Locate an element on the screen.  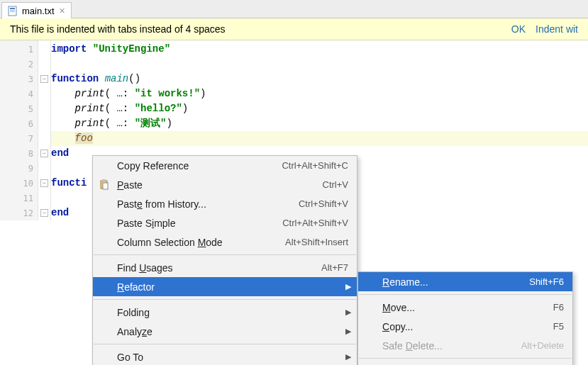
code-line: foo is located at coordinates (319, 139).